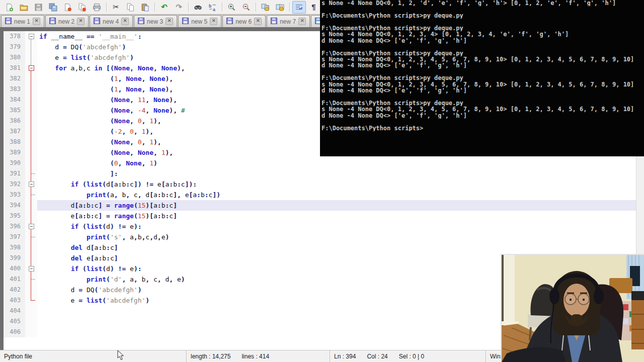 This screenshot has width=644, height=362. Describe the element at coordinates (121, 355) in the screenshot. I see `mouse-cursor` at that location.